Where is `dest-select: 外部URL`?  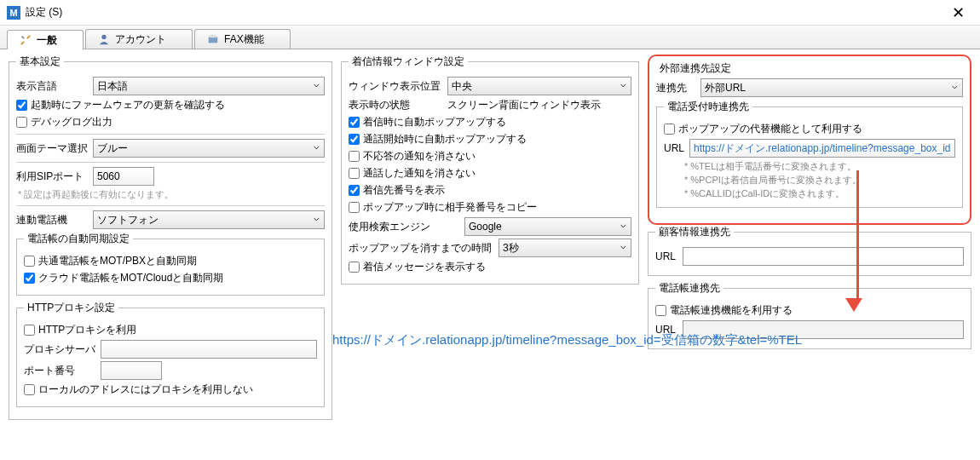 dest-select: 外部URL is located at coordinates (832, 88).